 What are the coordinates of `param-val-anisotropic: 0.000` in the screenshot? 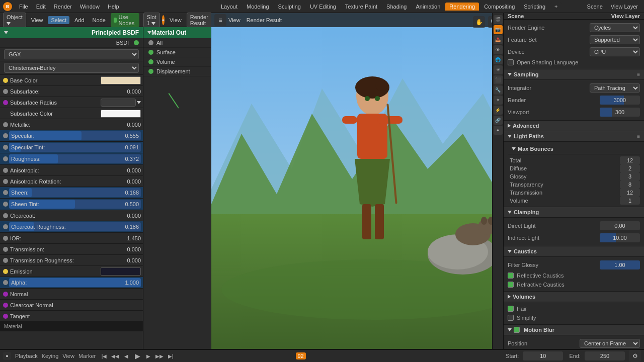 It's located at (123, 170).